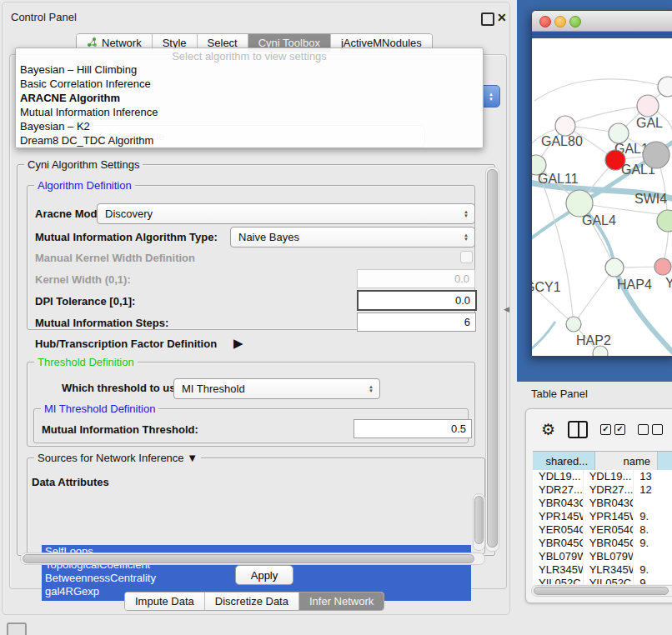  Describe the element at coordinates (249, 55) in the screenshot. I see `algorithm-dropdown-prompt: Select algorithm to view settings` at that location.